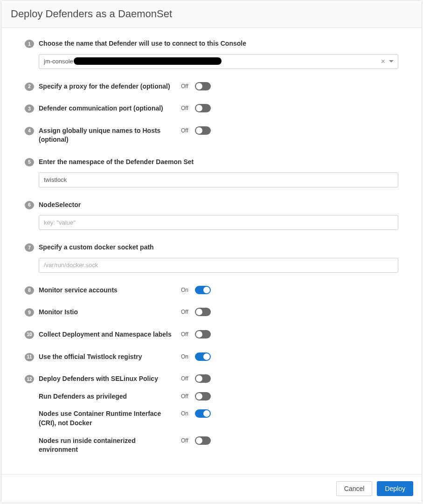  Describe the element at coordinates (110, 379) in the screenshot. I see `step-label: Deploy Defenders with SELinux Policy` at that location.